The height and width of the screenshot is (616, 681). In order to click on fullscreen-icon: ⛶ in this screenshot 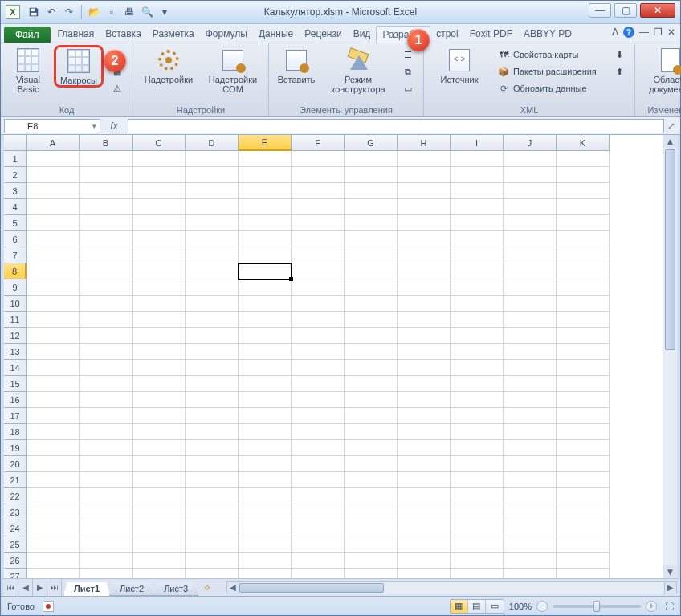, I will do `click(670, 606)`.